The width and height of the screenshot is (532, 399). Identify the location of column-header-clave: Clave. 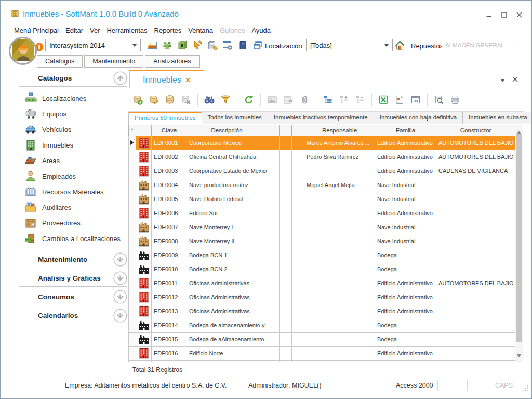
(169, 131).